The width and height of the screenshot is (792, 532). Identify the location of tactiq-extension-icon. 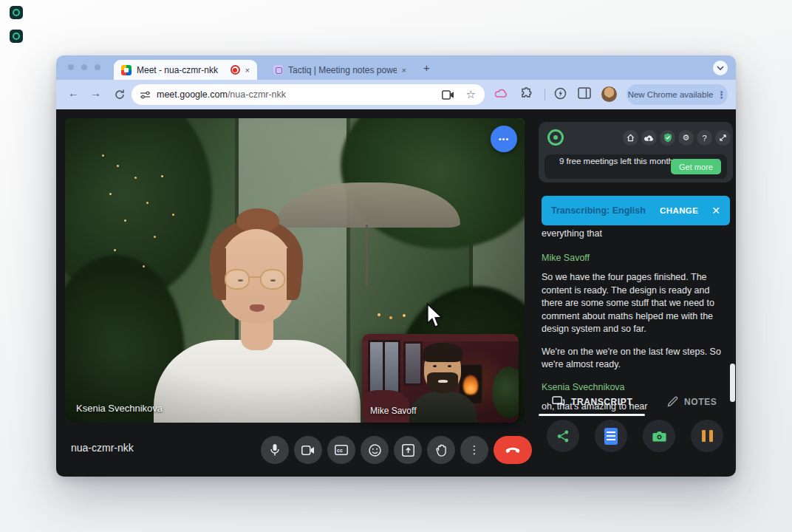
(560, 93).